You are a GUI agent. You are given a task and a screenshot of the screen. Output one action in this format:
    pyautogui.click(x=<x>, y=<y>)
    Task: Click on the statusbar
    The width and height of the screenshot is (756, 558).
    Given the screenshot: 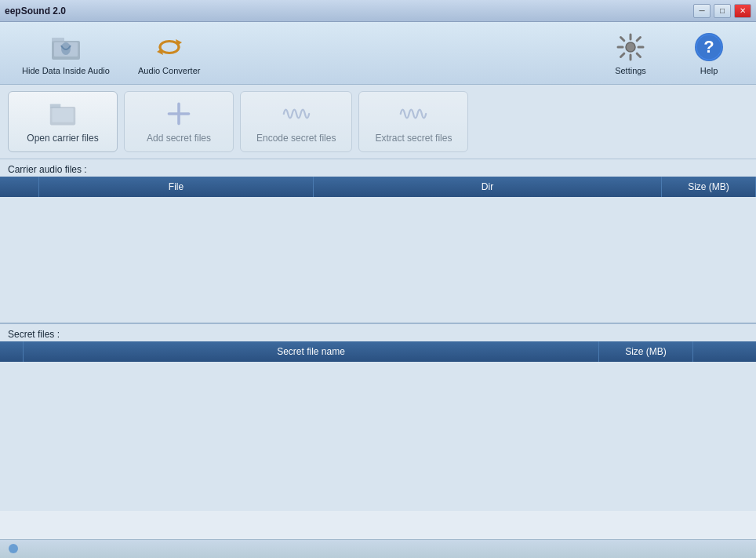 What is the action you would take?
    pyautogui.click(x=378, y=549)
    